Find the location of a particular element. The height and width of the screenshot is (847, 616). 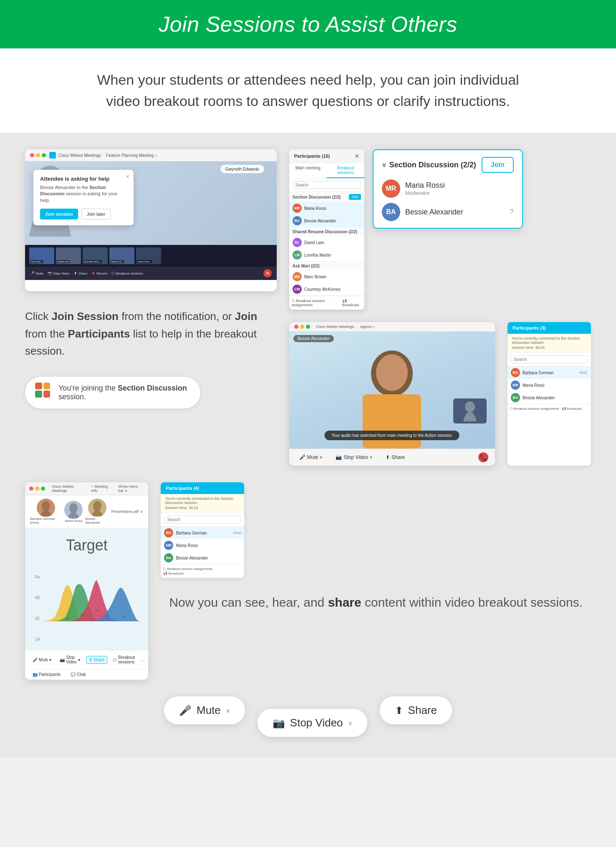

tab-main-meeting: Main meeting is located at coordinates (308, 171).